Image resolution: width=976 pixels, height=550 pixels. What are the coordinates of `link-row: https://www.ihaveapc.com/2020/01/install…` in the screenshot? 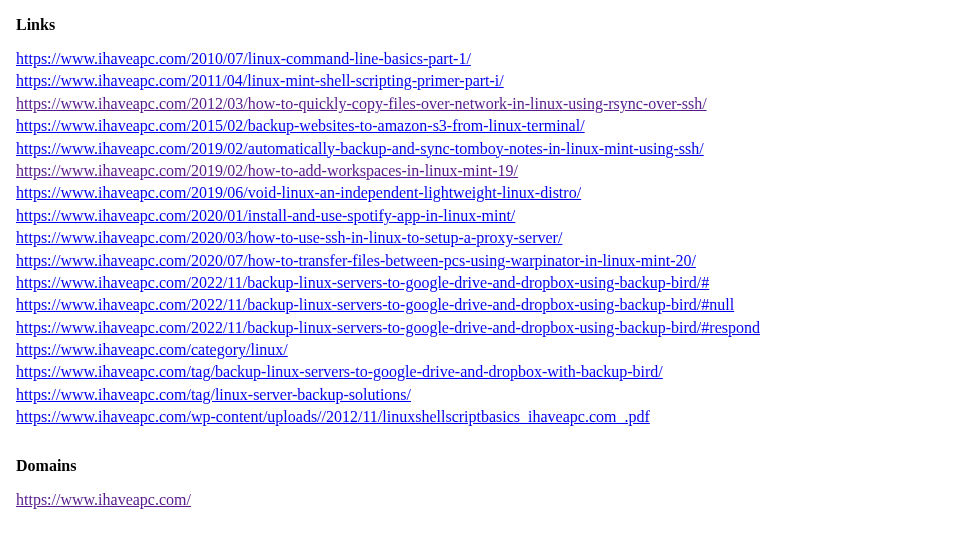 It's located at (488, 216).